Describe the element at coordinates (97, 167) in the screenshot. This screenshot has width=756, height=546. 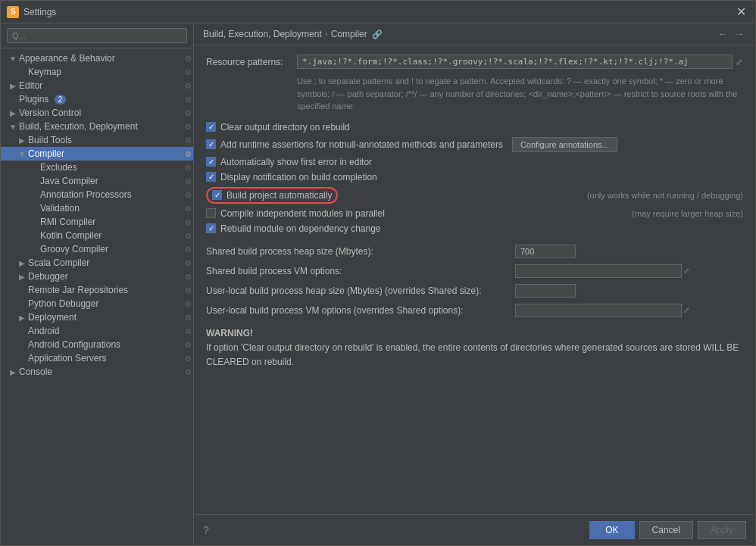
I see `sidebar-item-excludes: Excludes ⚙` at that location.